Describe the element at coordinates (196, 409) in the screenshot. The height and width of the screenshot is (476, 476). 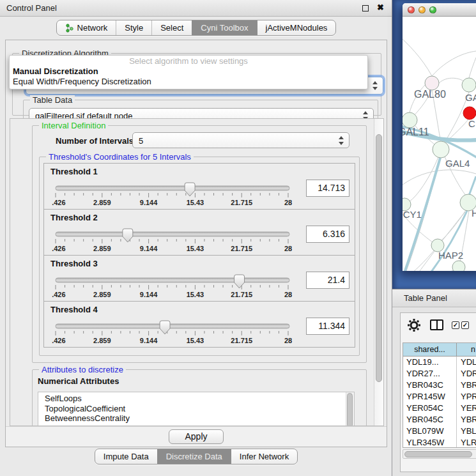
I see `numerical-attributes-list: SelfLoopsTopologicalCoefficientBetweenne…` at that location.